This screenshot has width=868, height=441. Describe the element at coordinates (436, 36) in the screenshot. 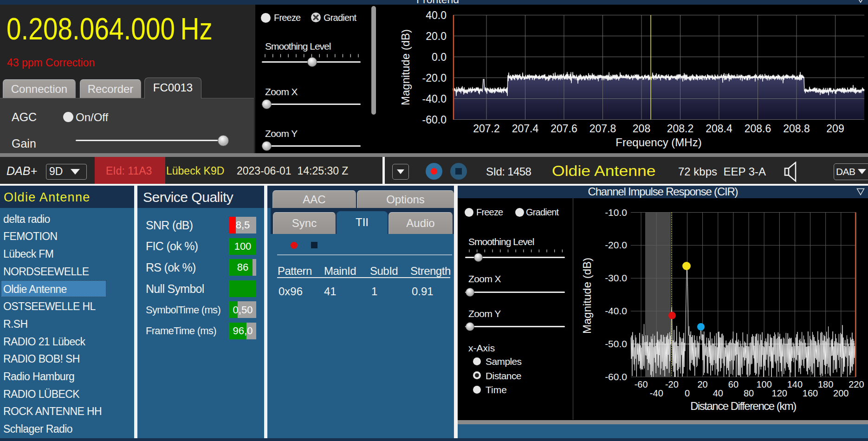

I see `svg-text: 20.0` at that location.